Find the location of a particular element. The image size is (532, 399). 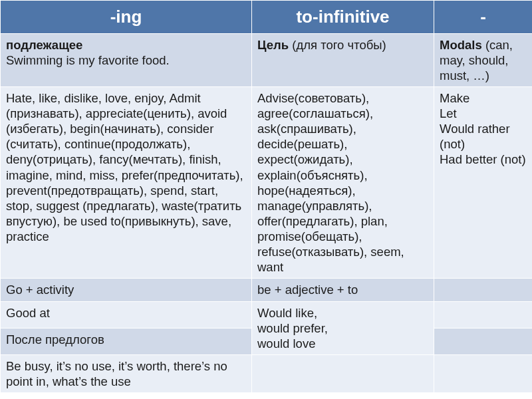

cell-ing: Go + activity is located at coordinates (126, 290).